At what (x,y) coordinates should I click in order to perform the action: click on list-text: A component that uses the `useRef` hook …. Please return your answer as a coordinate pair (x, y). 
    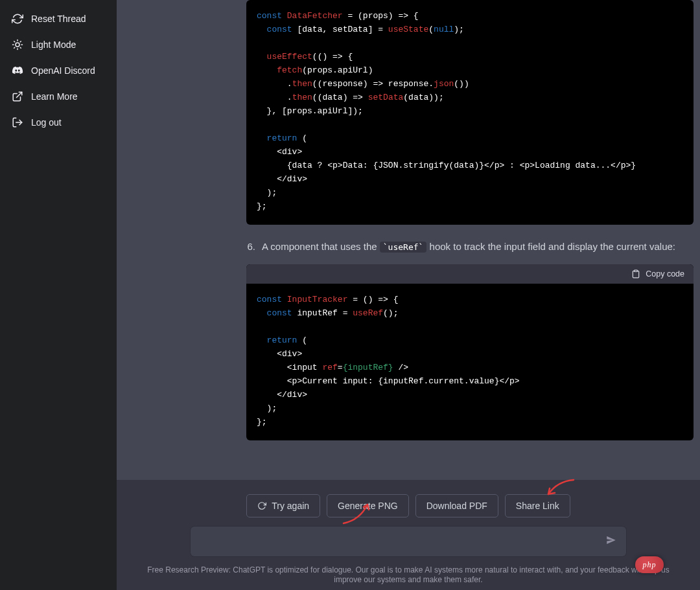
    Looking at the image, I should click on (478, 247).